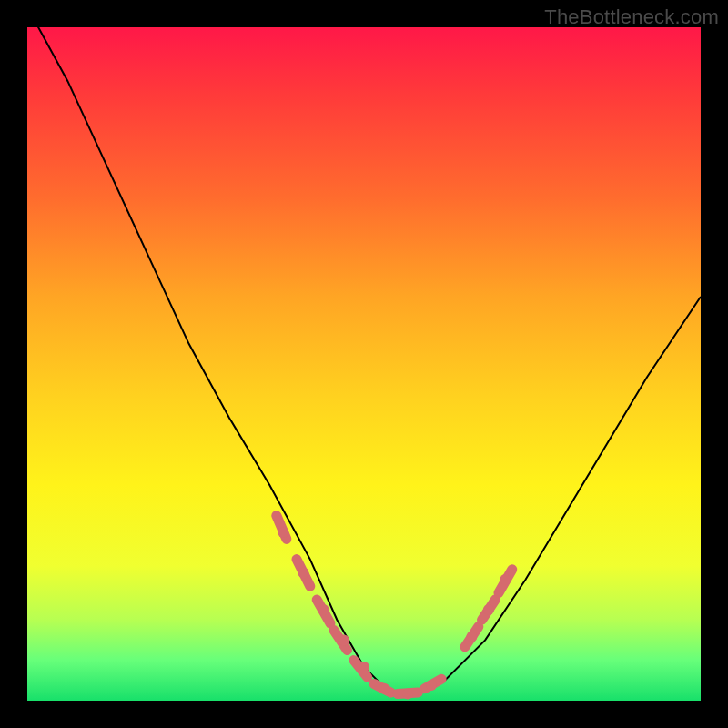 This screenshot has width=728, height=728. Describe the element at coordinates (394, 613) in the screenshot. I see `highlight-dots` at that location.